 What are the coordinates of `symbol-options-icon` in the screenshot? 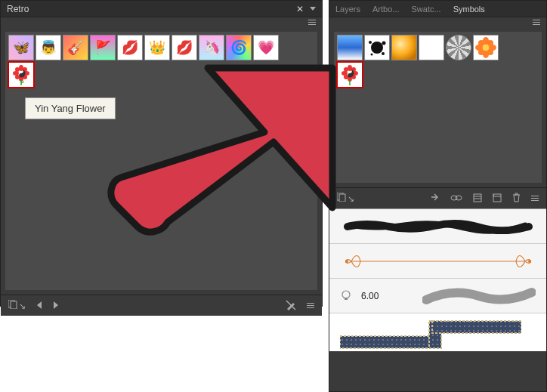 It's located at (477, 199).